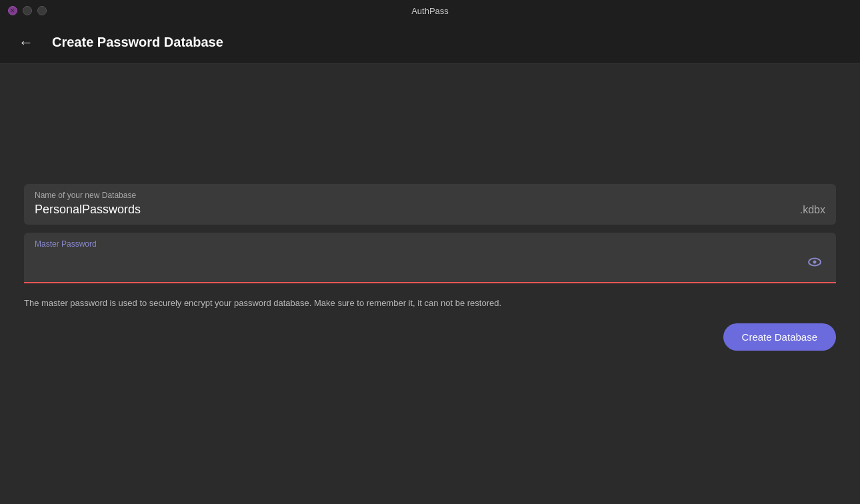  I want to click on app-title: AuthPass, so click(430, 11).